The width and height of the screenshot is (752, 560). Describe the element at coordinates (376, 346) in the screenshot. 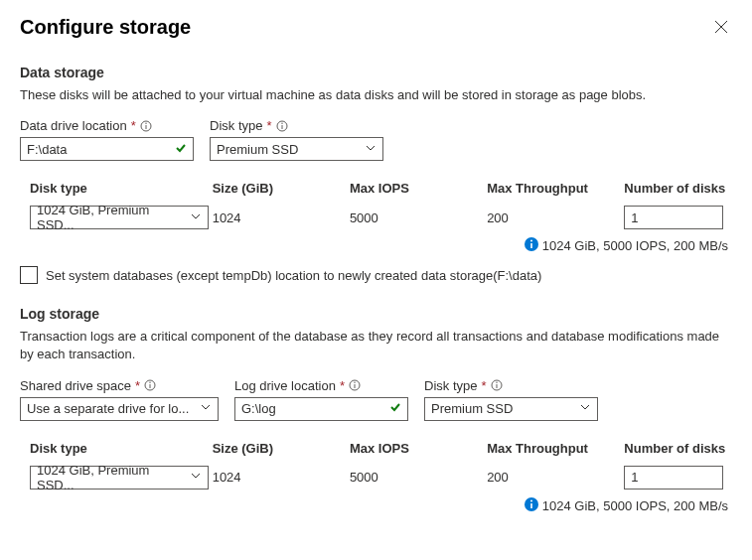

I see `log-storage-description: Transaction logs are a critical componen…` at that location.